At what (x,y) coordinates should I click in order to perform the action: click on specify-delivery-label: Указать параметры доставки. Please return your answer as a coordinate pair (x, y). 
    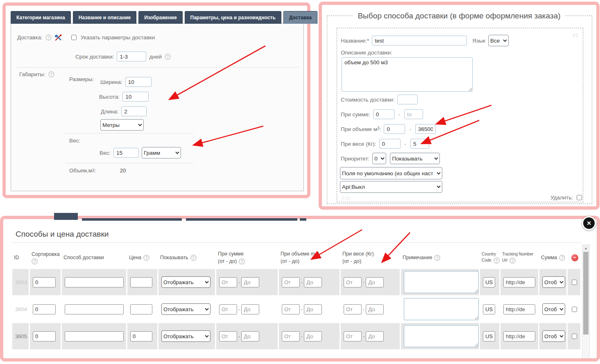
    Looking at the image, I should click on (118, 38).